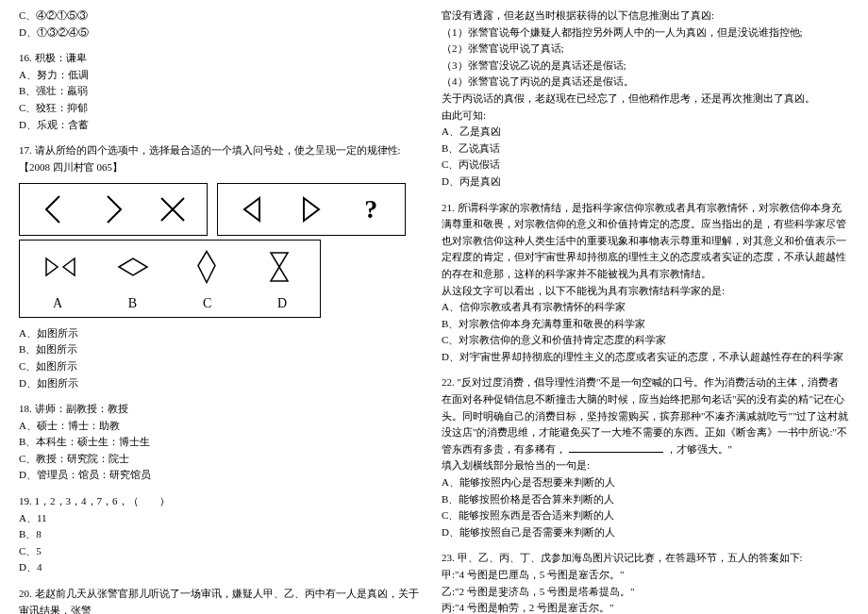 The height and width of the screenshot is (614, 868). What do you see at coordinates (645, 132) in the screenshot?
I see `q20-opt-a: A、乙是真凶` at bounding box center [645, 132].